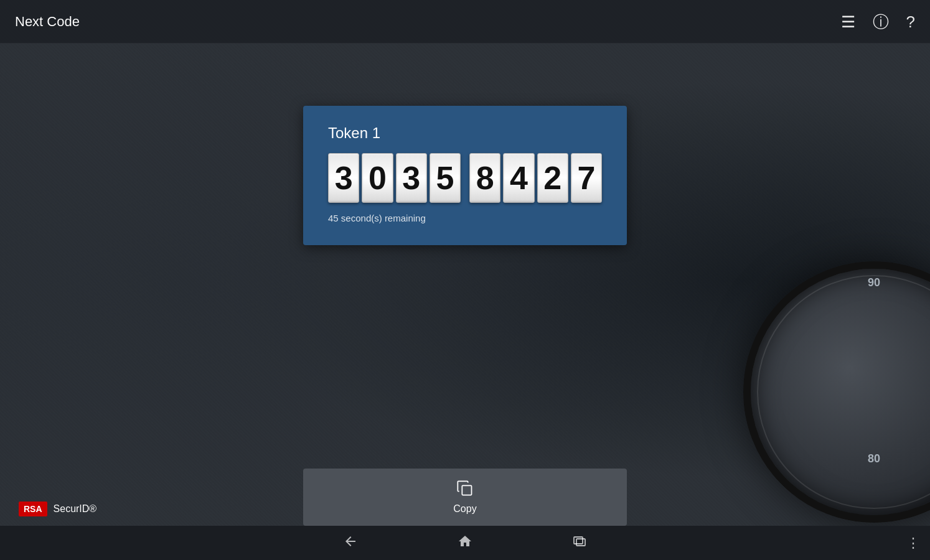 The width and height of the screenshot is (930, 560). What do you see at coordinates (465, 175) in the screenshot?
I see `token-card: Token 1 3 0 3 5 8 4 2 7 45 second(s) rem…` at bounding box center [465, 175].